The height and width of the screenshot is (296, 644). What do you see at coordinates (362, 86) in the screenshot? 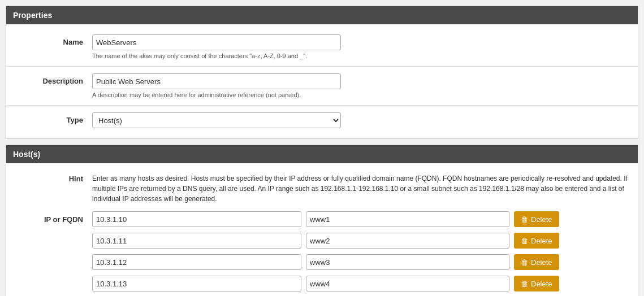
I see `description-content: A description may be entered here for ad…` at bounding box center [362, 86].